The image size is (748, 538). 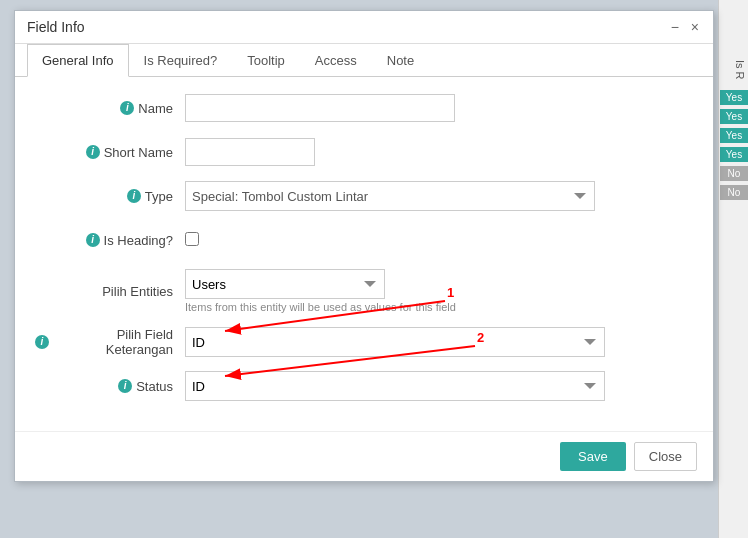 What do you see at coordinates (734, 145) in the screenshot?
I see `bg-badges-list: Yes Yes Yes Yes No No` at bounding box center [734, 145].